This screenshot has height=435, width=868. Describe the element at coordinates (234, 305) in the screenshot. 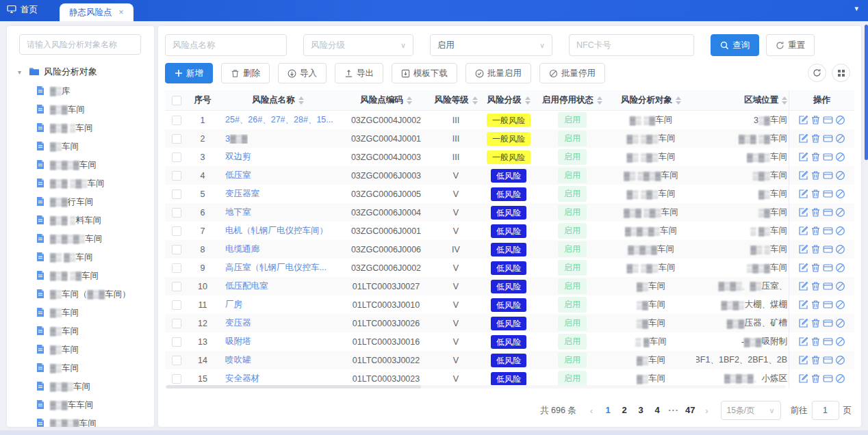

I see `risk-point-link: 厂房` at that location.